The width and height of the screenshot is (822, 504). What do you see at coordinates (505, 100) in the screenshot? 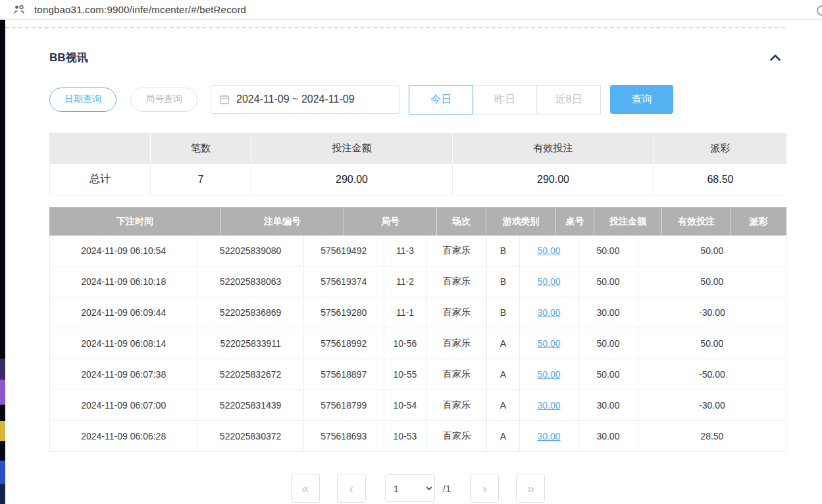
I see `quick-date-group: 今日 昨日 近8日` at bounding box center [505, 100].